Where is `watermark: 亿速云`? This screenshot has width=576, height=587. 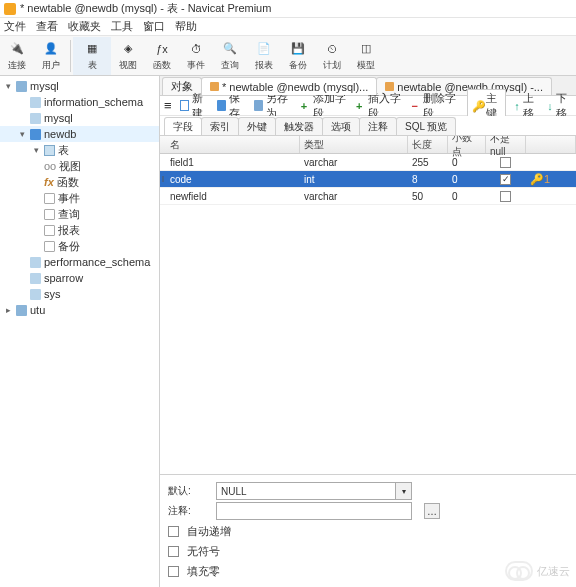 watermark: 亿速云 is located at coordinates (538, 571).